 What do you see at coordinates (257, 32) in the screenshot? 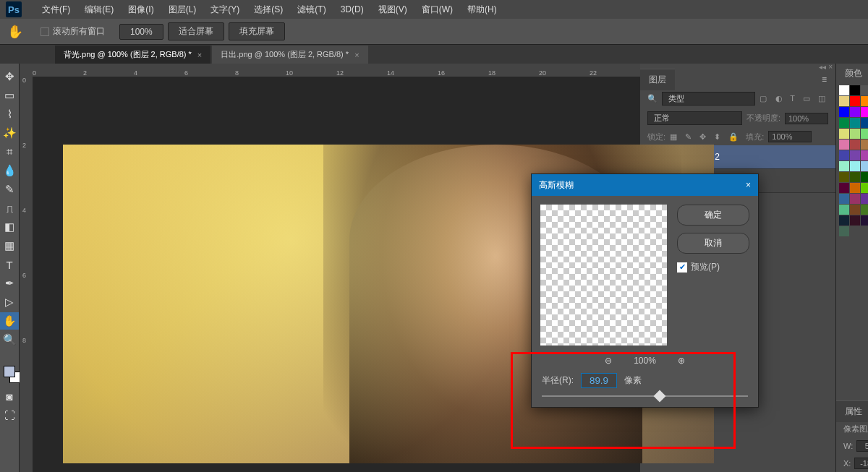
I see `fill-screen-button: 填充屏幕` at bounding box center [257, 32].